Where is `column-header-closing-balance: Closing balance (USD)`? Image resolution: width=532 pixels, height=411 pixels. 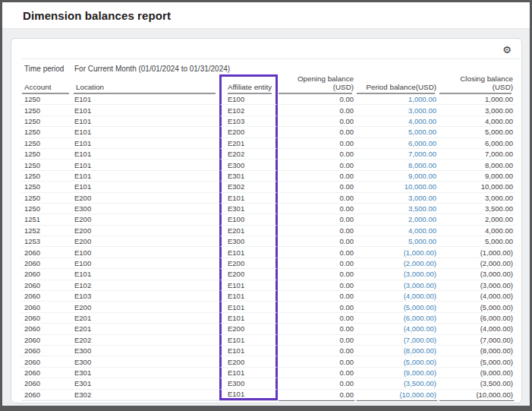
column-header-closing-balance: Closing balance (USD) is located at coordinates (477, 84).